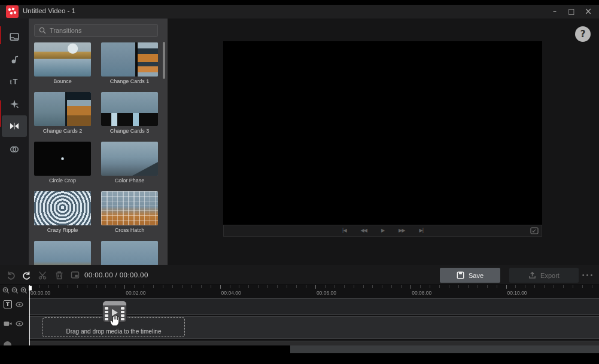 Image resolution: width=599 pixels, height=364 pixels. Describe the element at coordinates (129, 212) in the screenshot. I see `transition-item-cross-hatch: Cross Hatch` at that location.